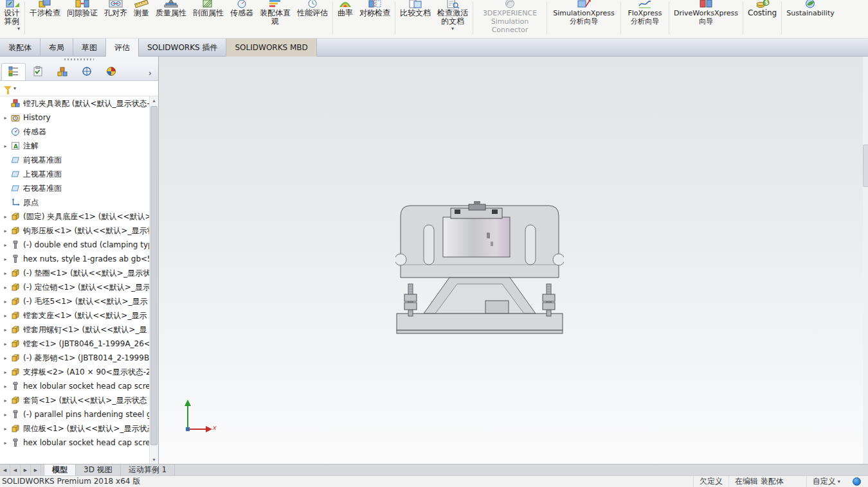 This screenshot has height=487, width=868. I want to click on performance-evaluation-button: 性能评估 ▾, so click(312, 19).